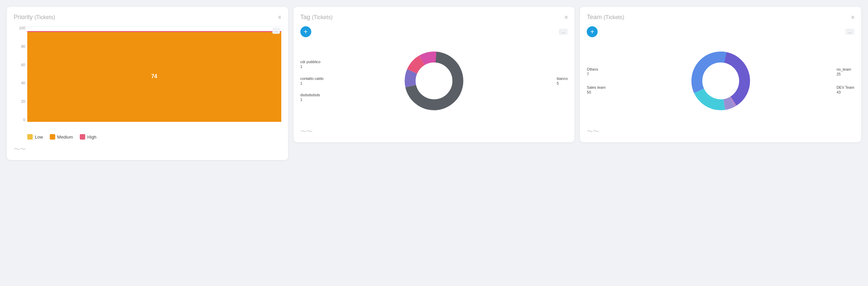  I want to click on team-label-others: Others 7, so click(596, 72).